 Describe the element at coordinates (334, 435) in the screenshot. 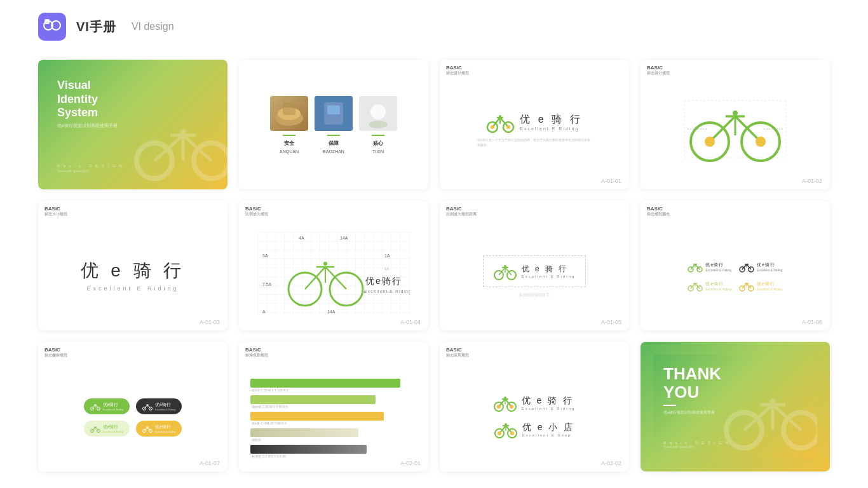

I see `color-bar-gray: 辅助灰` at that location.